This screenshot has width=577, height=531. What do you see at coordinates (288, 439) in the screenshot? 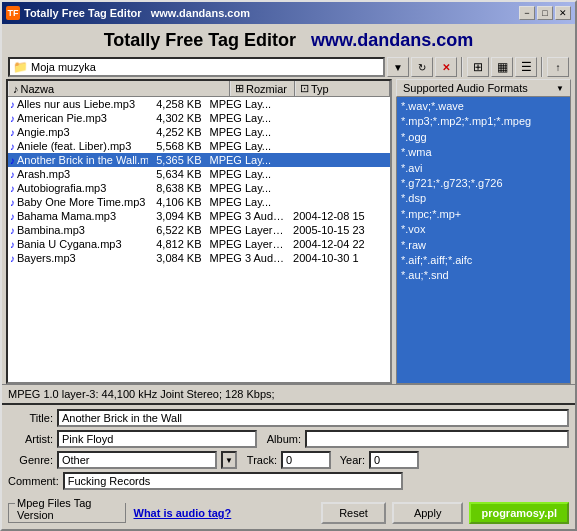
I see `artist-album-row: Artist: Album:` at bounding box center [288, 439].